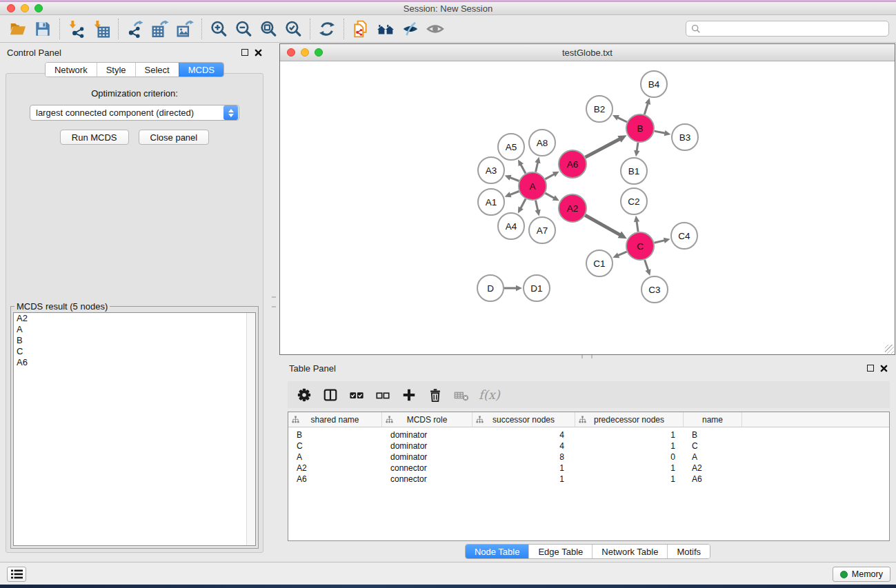 This screenshot has width=896, height=588. I want to click on node-label-A4: A4, so click(512, 226).